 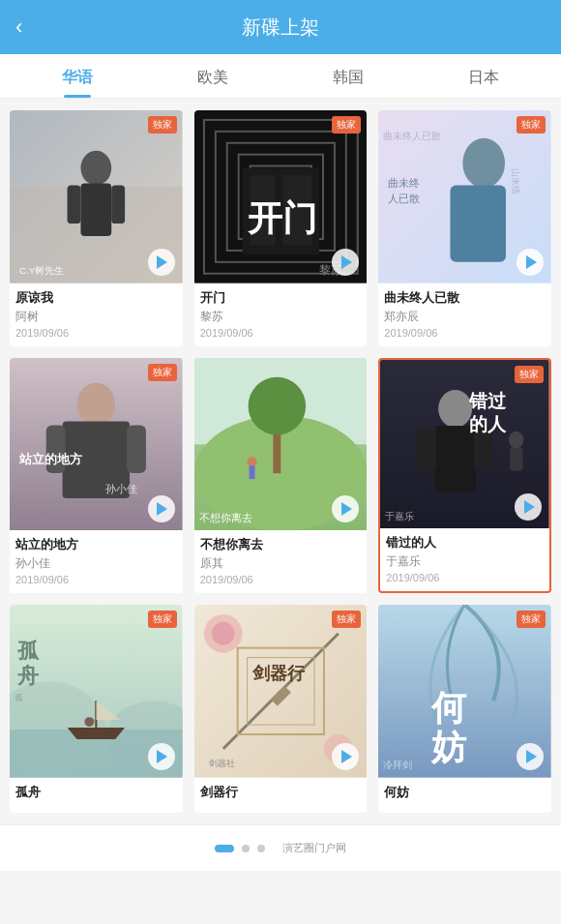 I want to click on svg-text: 妨, so click(x=449, y=747).